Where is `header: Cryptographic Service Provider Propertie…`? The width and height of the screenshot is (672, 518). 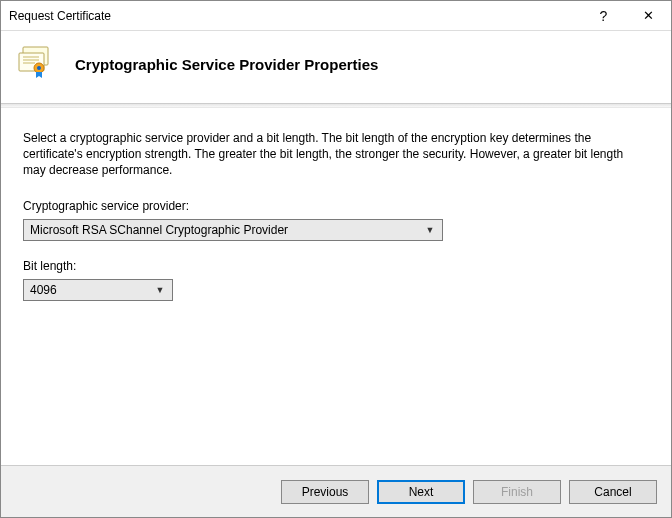
header: Cryptographic Service Provider Propertie… is located at coordinates (336, 67).